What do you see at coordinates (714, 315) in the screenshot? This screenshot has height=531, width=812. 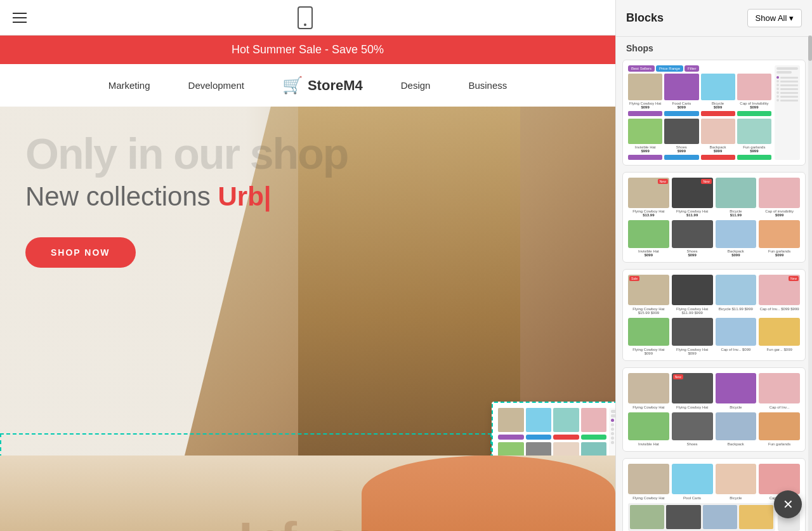 I see `shop-block-card-3: Sale New Flying Cowboy Hat $15.99 $999 F…` at bounding box center [714, 315].